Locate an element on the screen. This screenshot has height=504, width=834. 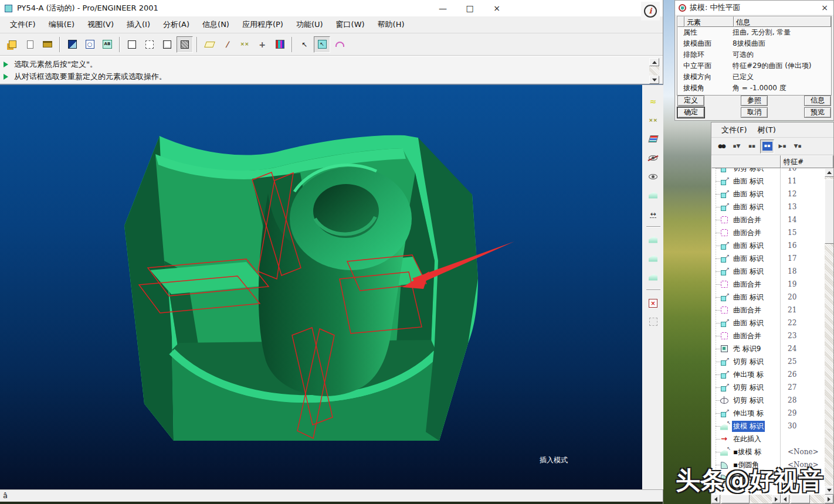
menu-view: 视图(V) is located at coordinates (101, 25).